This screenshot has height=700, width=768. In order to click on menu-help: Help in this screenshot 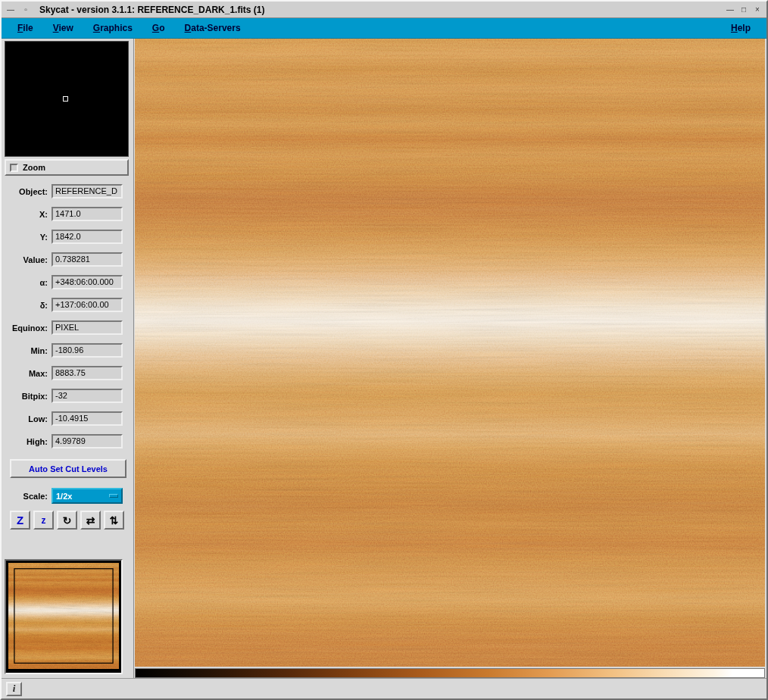, I will do `click(741, 28)`.